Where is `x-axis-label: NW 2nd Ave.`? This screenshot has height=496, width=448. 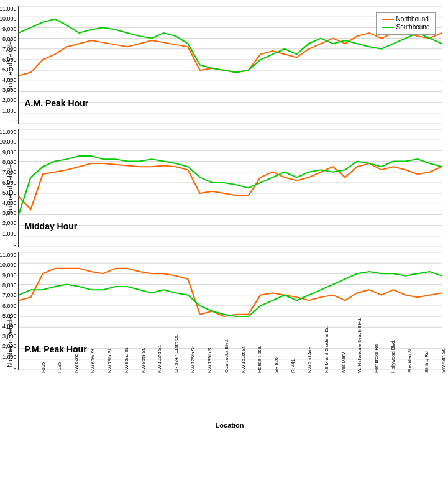 x-axis-label: NW 2nd Ave. is located at coordinates (309, 359).